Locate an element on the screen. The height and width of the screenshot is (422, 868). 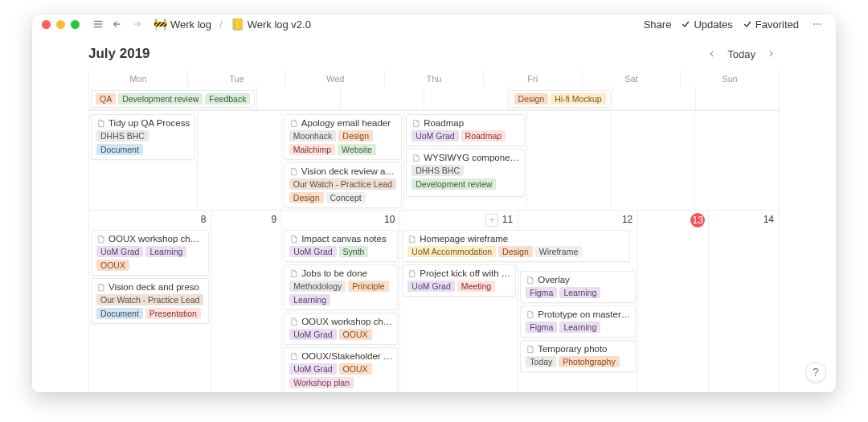
next-button is located at coordinates (771, 54).